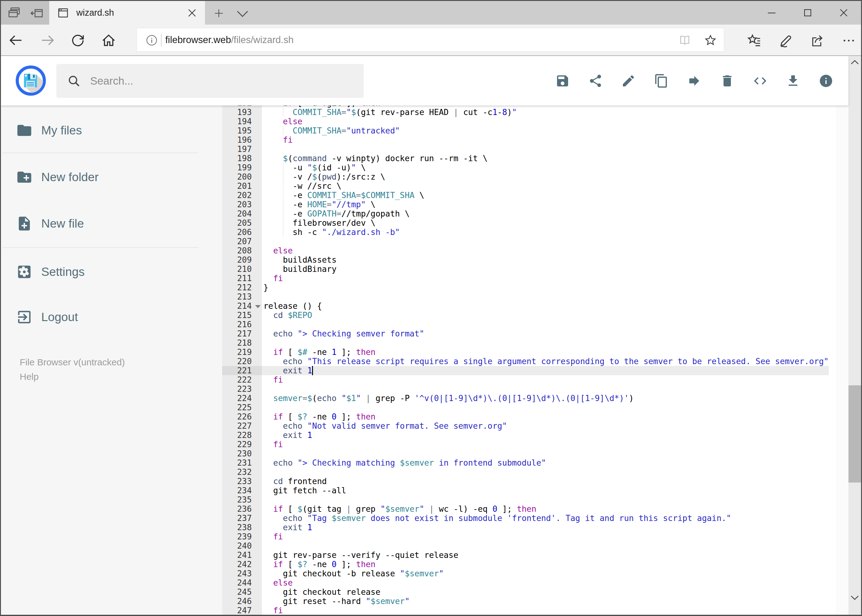  What do you see at coordinates (242, 334) in the screenshot?
I see `gutter-line-number: 217` at bounding box center [242, 334].